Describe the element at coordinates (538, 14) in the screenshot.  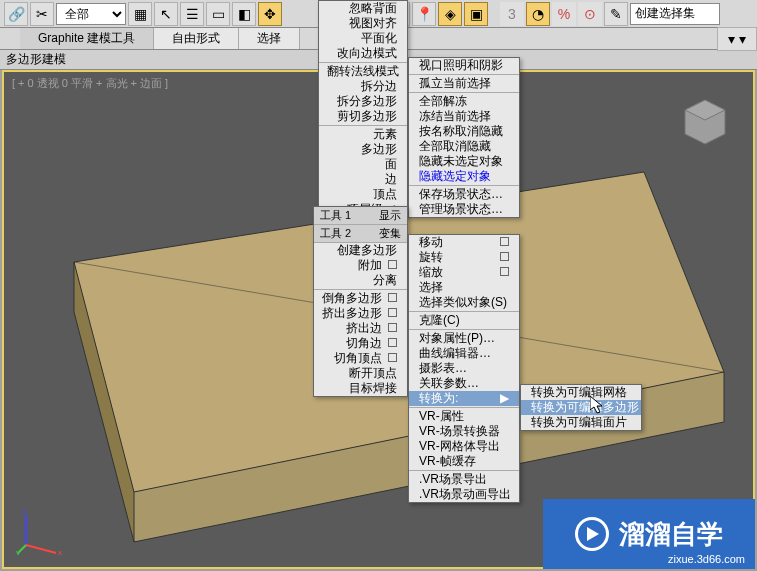
I see `angle-snap-icon: ◔` at that location.